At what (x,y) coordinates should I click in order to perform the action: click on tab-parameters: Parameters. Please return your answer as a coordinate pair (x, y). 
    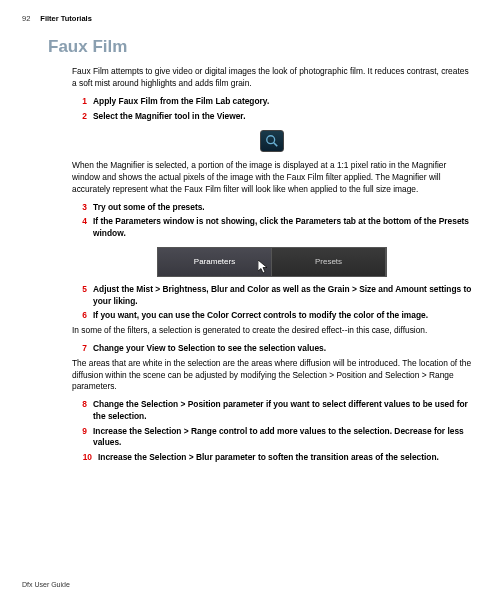
    Looking at the image, I should click on (215, 262).